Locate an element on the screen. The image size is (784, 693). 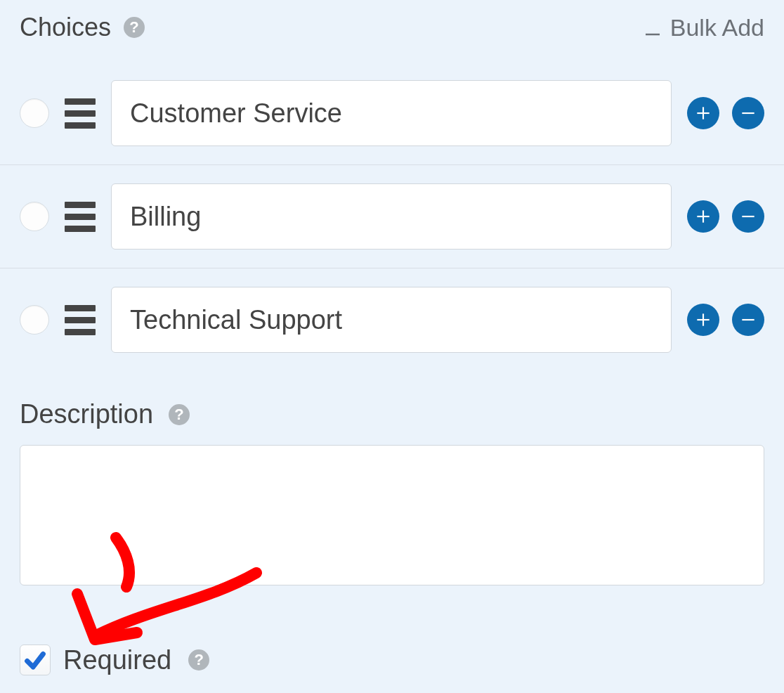
required-label: Required is located at coordinates (117, 661).